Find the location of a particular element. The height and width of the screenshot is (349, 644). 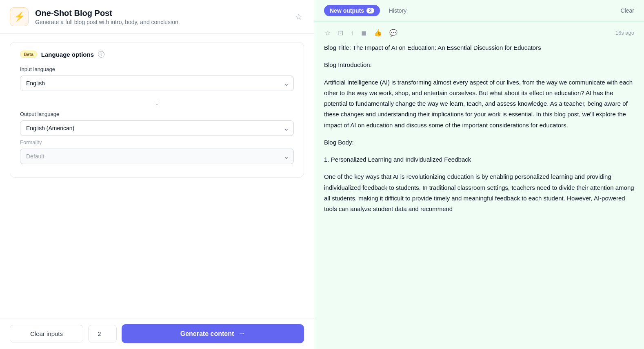

body-heading: Blog Body: is located at coordinates (479, 142).